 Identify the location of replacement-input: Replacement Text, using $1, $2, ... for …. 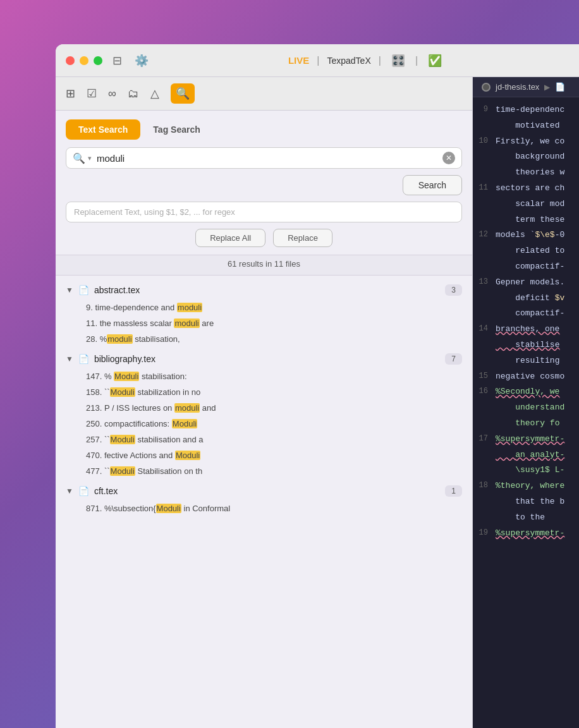
(264, 212).